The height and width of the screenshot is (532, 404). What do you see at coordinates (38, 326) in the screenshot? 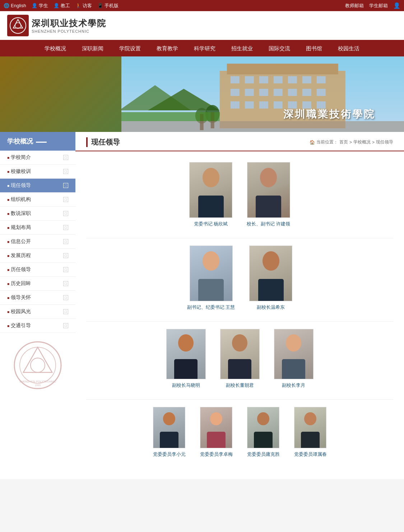
I see `sidebar-item-transport: ■交通引导 □` at bounding box center [38, 326].